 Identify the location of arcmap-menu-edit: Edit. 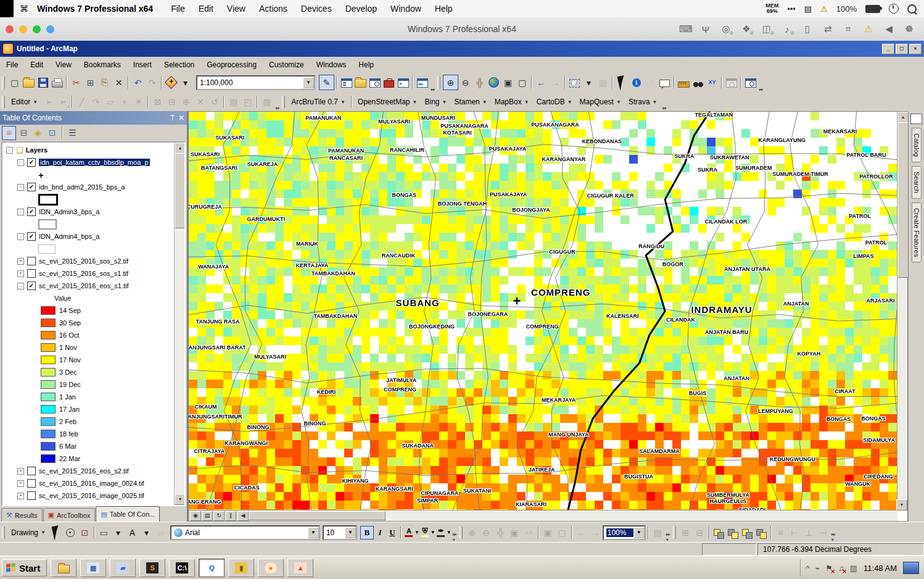
(37, 65).